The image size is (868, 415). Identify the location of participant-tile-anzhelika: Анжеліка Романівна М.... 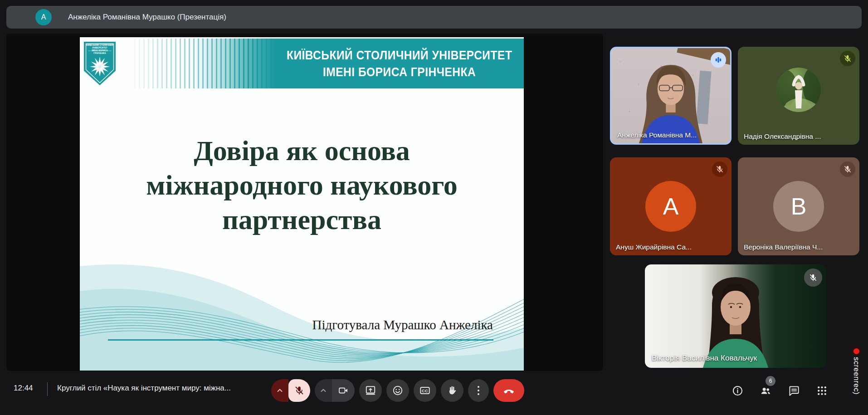
(671, 96).